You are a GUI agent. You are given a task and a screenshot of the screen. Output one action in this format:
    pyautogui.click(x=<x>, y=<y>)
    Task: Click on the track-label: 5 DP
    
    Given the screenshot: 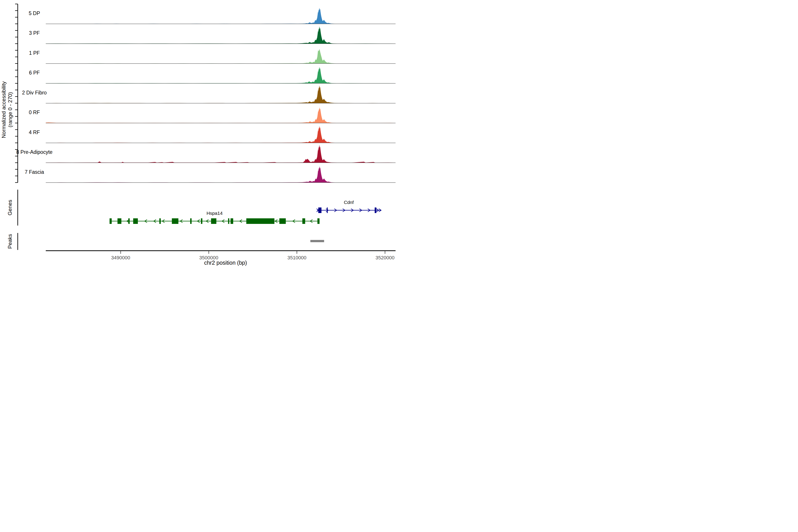 What is the action you would take?
    pyautogui.click(x=34, y=14)
    